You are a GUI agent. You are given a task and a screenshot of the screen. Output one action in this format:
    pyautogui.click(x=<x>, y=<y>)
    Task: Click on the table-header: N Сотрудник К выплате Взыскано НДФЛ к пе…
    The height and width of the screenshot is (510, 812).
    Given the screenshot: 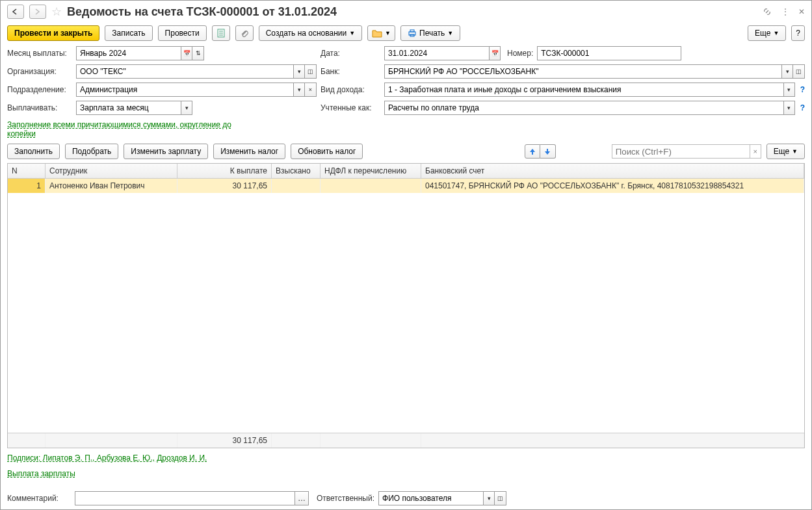 What is the action you would take?
    pyautogui.click(x=406, y=172)
    